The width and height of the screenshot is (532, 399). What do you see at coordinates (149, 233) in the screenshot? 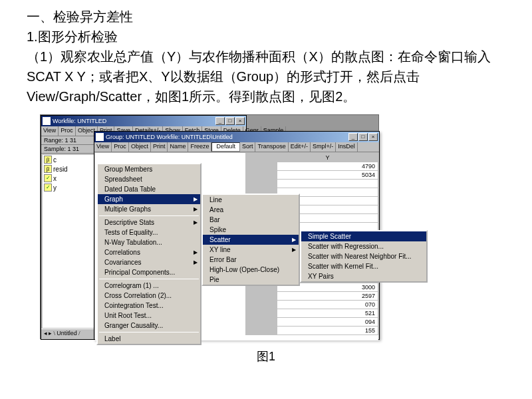
I see `menu-item: Tests of Equality...` at bounding box center [149, 233].